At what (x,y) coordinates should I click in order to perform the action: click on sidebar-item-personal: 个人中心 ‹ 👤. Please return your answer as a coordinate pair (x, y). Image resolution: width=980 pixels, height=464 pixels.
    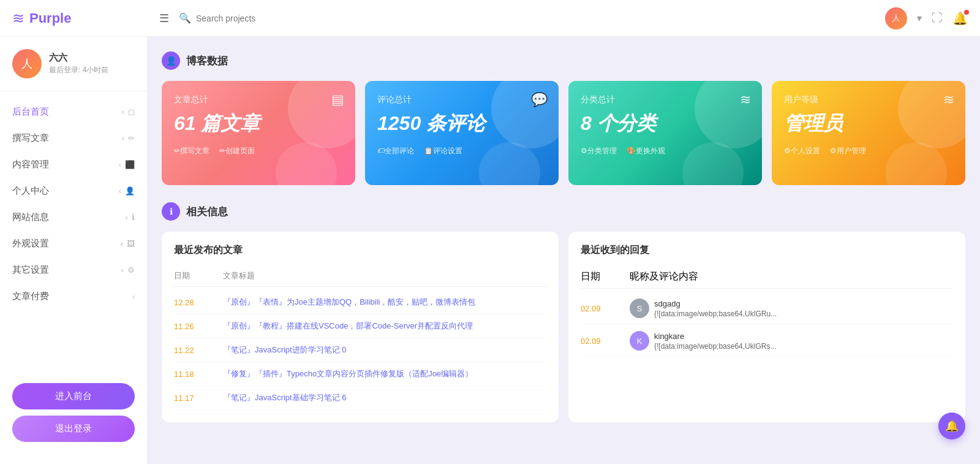
    Looking at the image, I should click on (74, 191).